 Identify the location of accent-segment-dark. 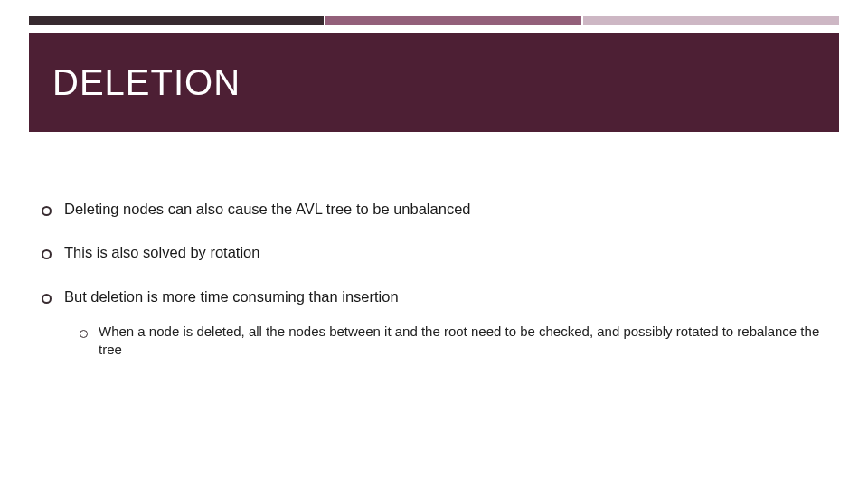
(176, 21).